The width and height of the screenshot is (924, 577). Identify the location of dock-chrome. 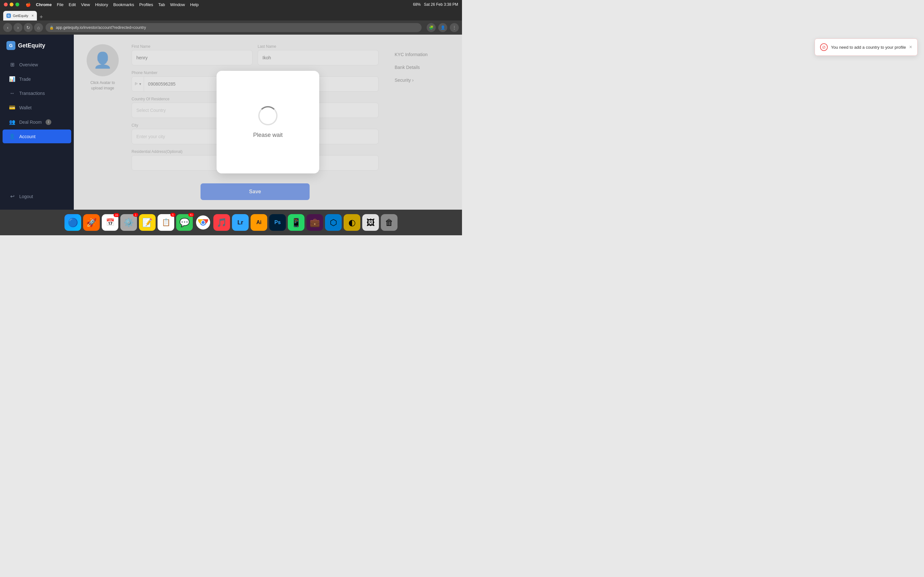
(203, 222).